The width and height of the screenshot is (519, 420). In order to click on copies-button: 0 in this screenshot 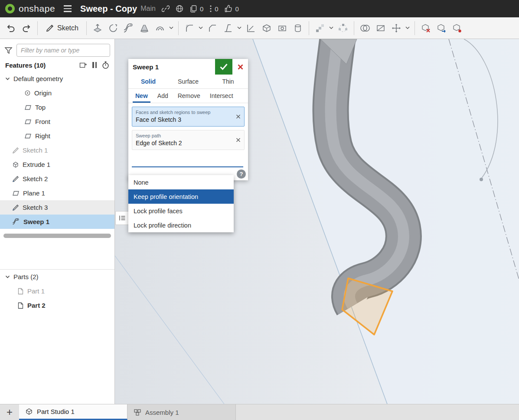, I will do `click(196, 9)`.